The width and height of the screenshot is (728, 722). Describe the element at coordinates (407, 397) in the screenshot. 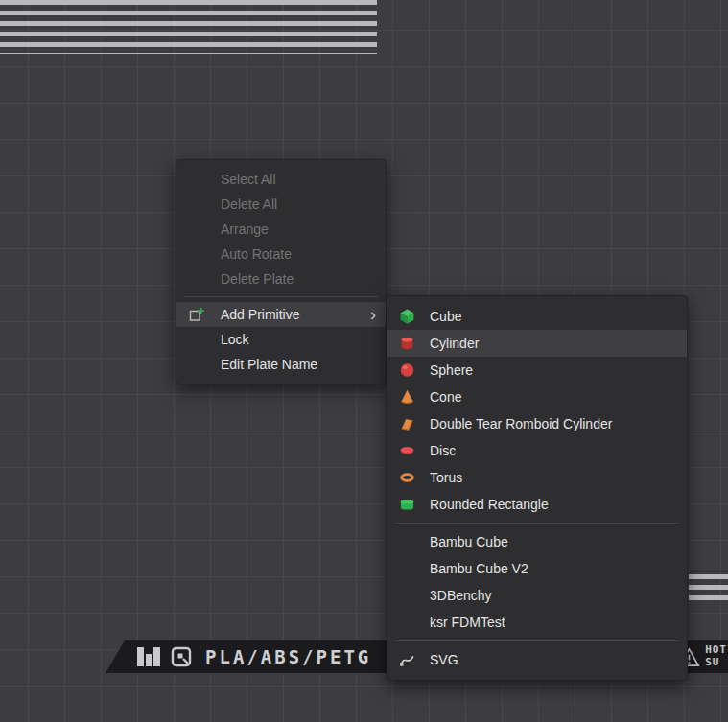

I see `cone-icon` at that location.